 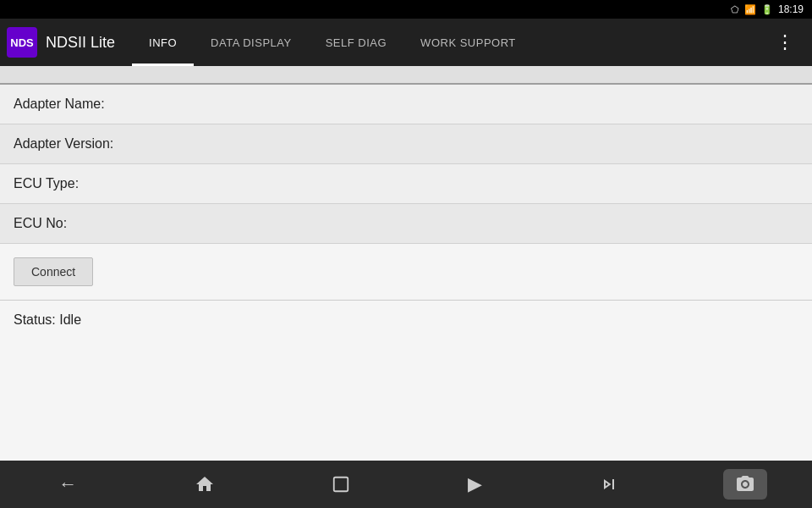 I want to click on adapter-name-row: Adapter Name:, so click(x=406, y=105).